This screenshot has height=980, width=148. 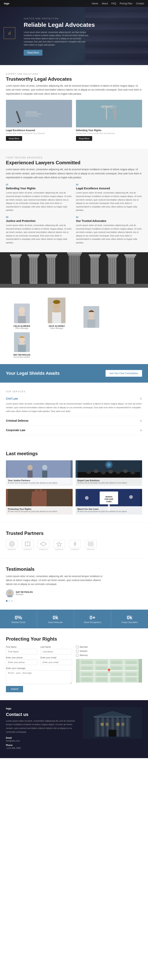 I want to click on checkbox-barrister-input, so click(x=77, y=647).